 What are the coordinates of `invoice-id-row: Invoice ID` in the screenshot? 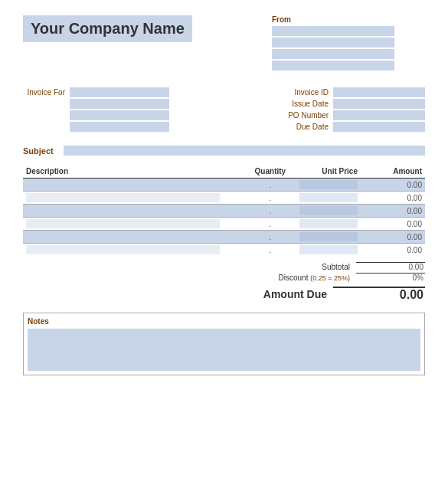 It's located at (341, 92).